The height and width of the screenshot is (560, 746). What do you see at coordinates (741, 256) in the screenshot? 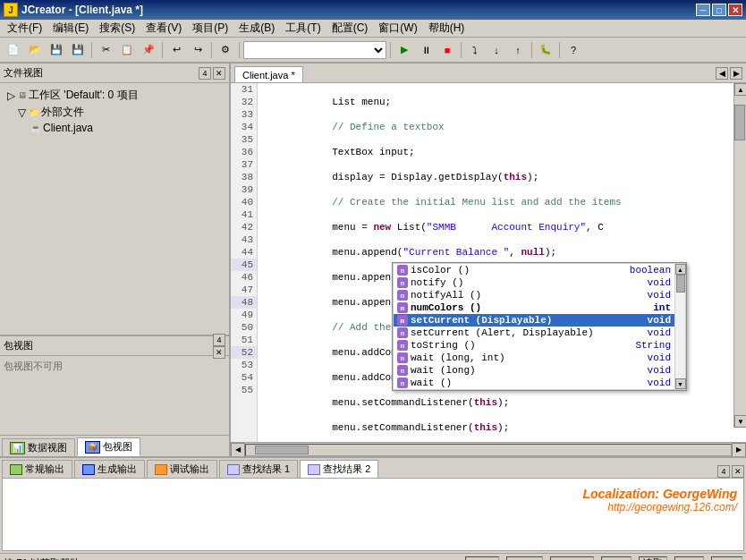
I see `scroll-track` at bounding box center [741, 256].